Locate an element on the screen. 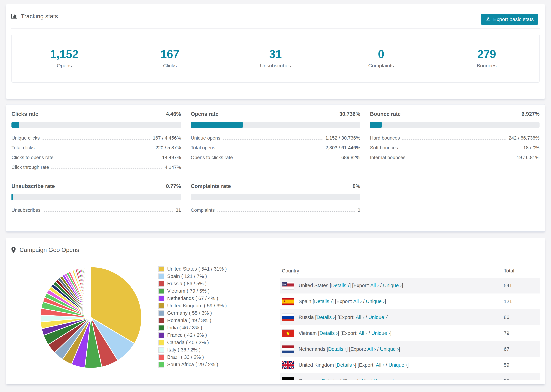 The image size is (551, 392). table-row: United Kingdom [Details ›] [Export: All … is located at coordinates (410, 365).